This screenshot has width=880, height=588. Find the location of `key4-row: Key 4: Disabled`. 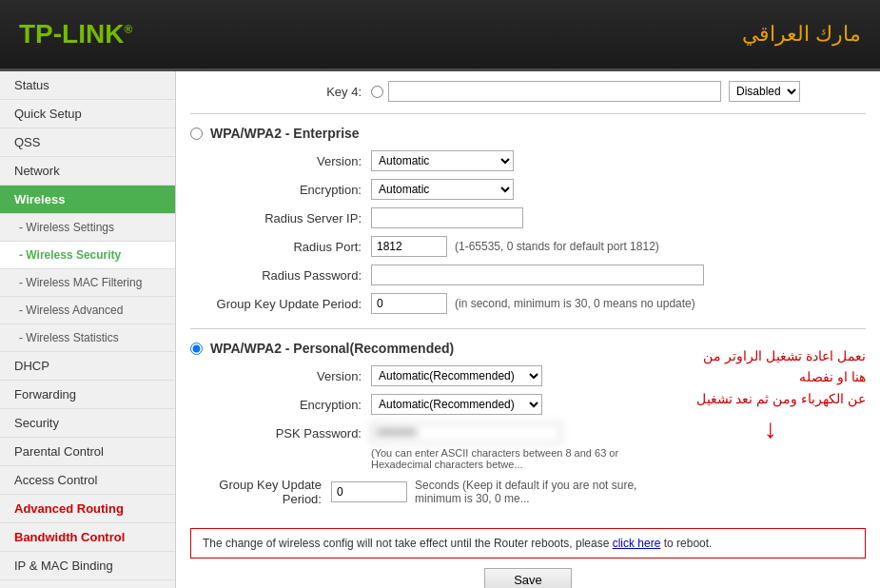

key4-row: Key 4: Disabled is located at coordinates (528, 91).